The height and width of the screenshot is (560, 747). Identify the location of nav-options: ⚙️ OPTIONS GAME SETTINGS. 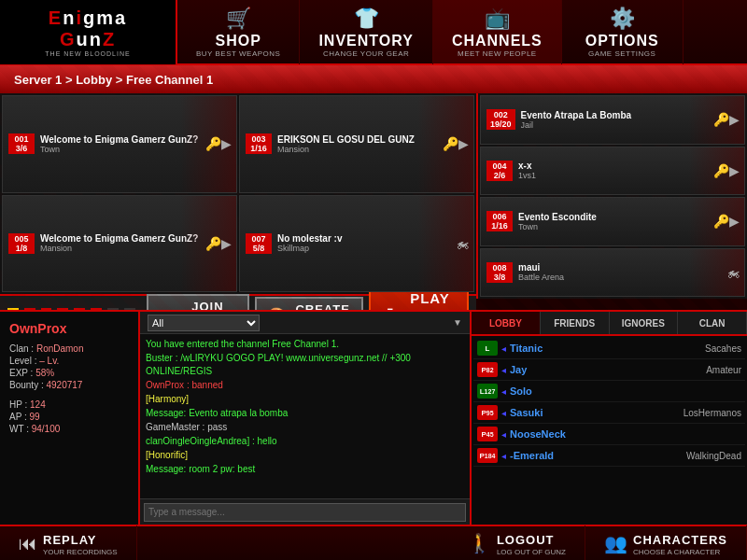
(623, 32).